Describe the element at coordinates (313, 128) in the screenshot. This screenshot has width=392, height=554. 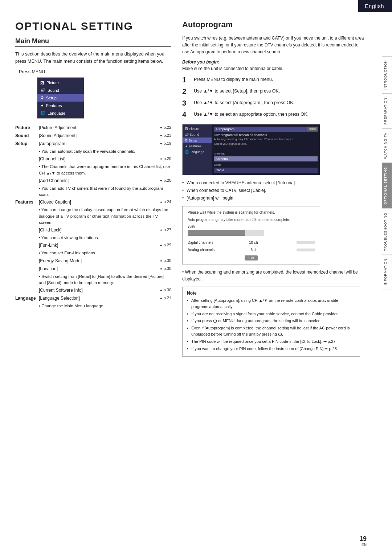
I see `ap-back-button: Back` at that location.